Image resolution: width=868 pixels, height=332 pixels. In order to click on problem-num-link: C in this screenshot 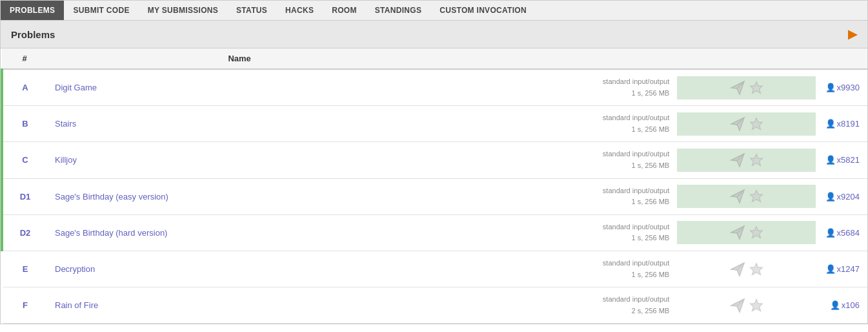, I will do `click(25, 160)`.